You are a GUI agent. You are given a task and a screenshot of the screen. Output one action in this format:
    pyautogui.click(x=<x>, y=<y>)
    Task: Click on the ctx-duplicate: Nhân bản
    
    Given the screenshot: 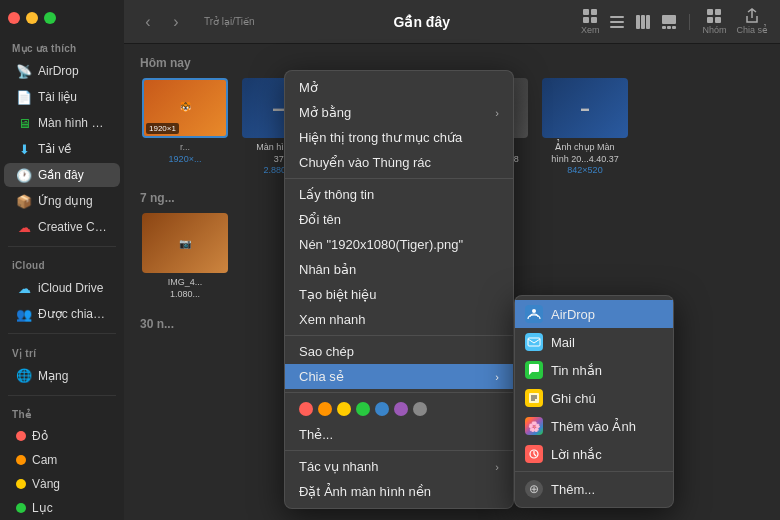 What is the action you would take?
    pyautogui.click(x=399, y=270)
    